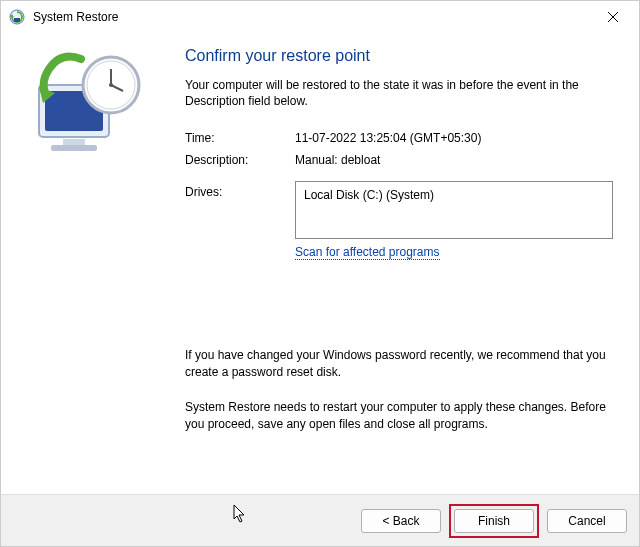 The image size is (640, 547). I want to click on drives-listbox: Local Disk (C:) (System), so click(454, 210).